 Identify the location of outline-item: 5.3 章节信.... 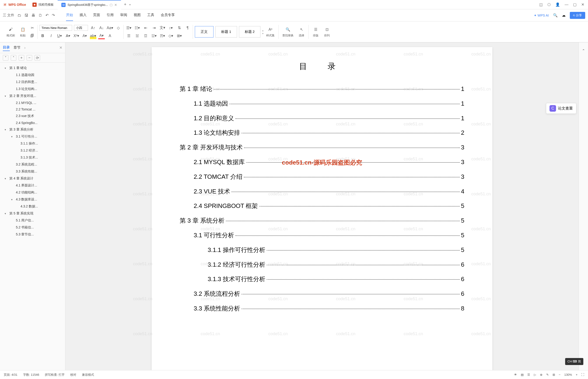
(33, 235).